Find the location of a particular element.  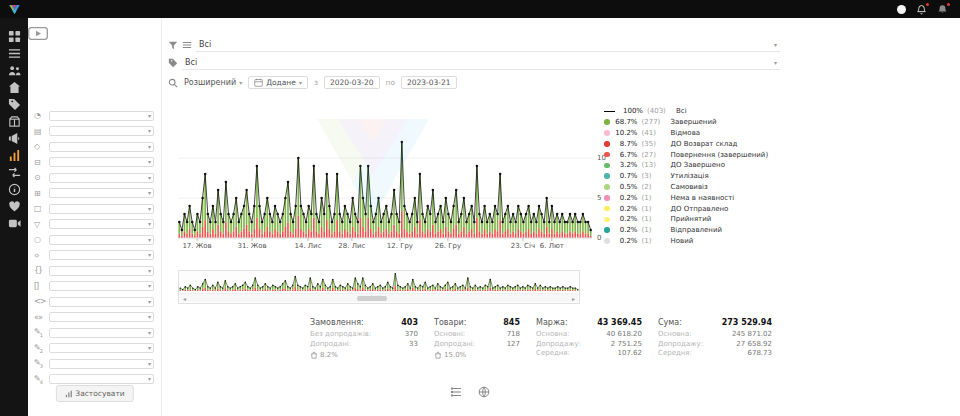

grid-icon: ⊞ is located at coordinates (42, 194).